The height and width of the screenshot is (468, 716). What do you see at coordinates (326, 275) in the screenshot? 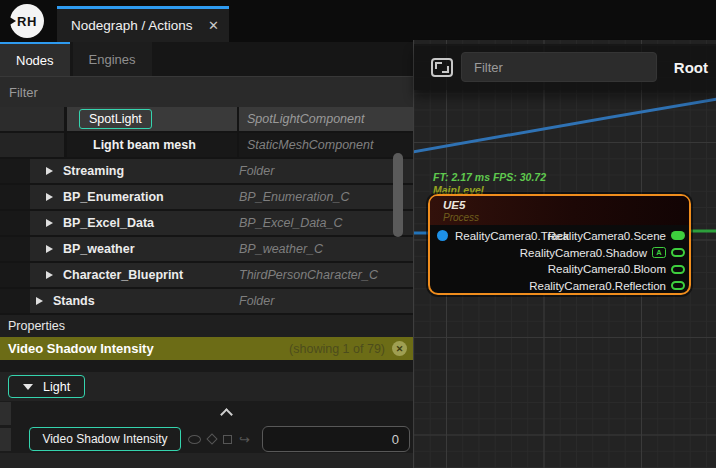
I see `row-type: ThirdPersonCharacter_C` at bounding box center [326, 275].